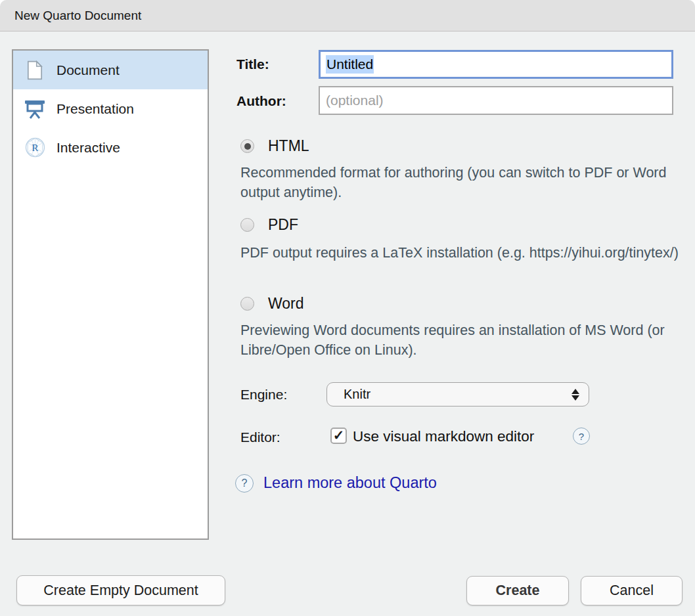 This screenshot has height=616, width=695. I want to click on checkmark-icon: ✓, so click(339, 435).